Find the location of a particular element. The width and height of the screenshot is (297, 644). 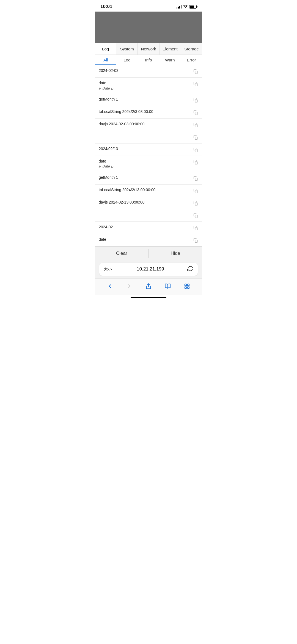

hide-button: Hide is located at coordinates (175, 253).